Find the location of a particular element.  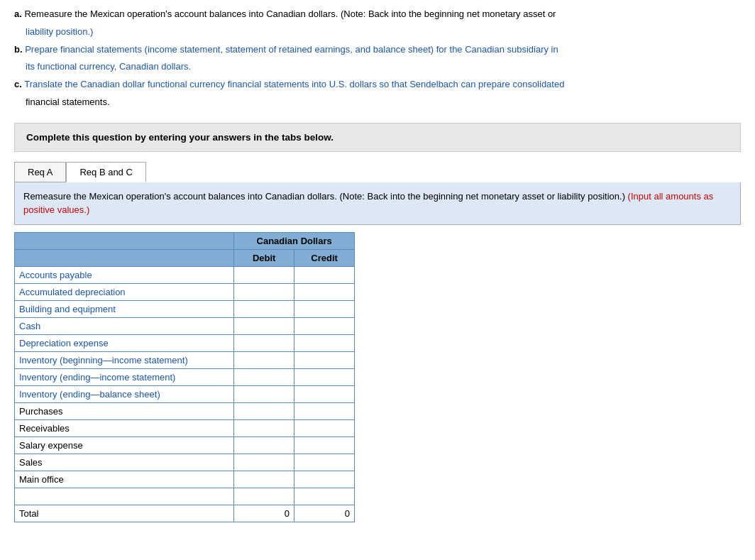

total-label: Total is located at coordinates (125, 513).